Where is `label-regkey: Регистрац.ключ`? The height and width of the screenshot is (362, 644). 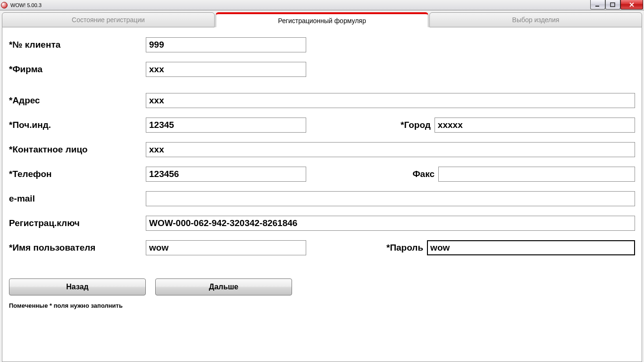
label-regkey: Регистрац.ключ is located at coordinates (77, 223).